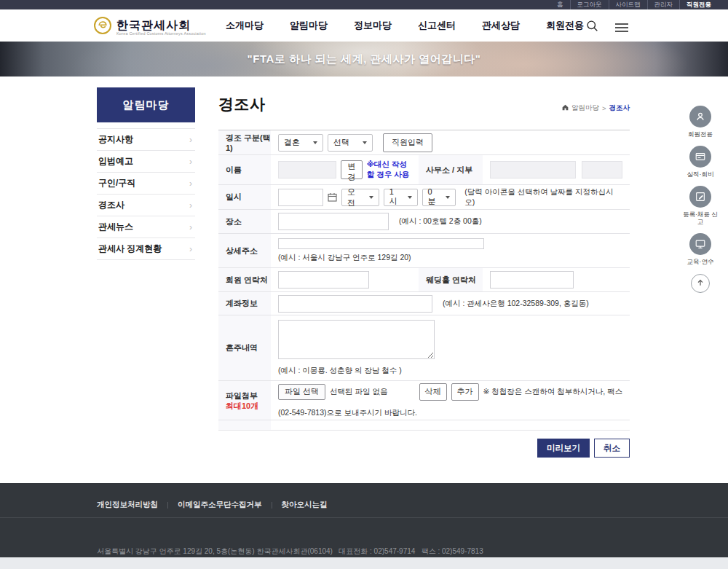  Describe the element at coordinates (162, 25) in the screenshot. I see `logo-title: 한국관세사회` at that location.